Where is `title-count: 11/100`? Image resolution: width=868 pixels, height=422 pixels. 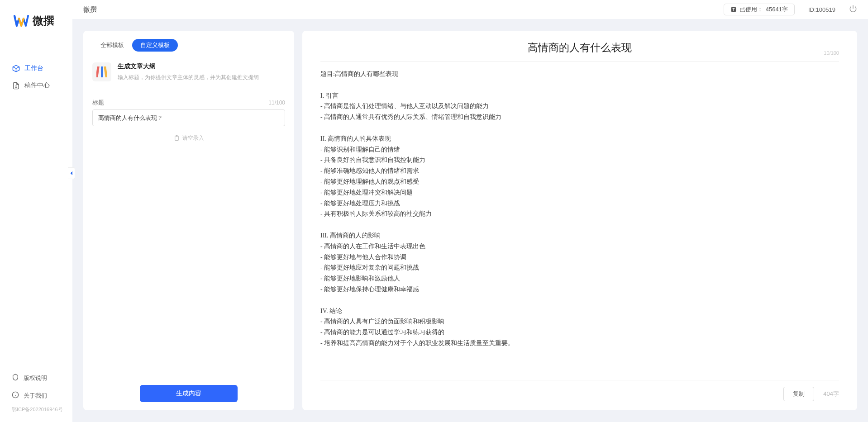
title-count: 11/100 is located at coordinates (277, 103).